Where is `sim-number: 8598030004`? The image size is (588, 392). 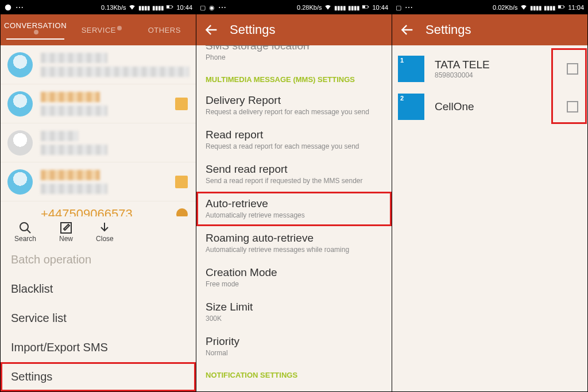 sim-number: 8598030004 is located at coordinates (501, 75).